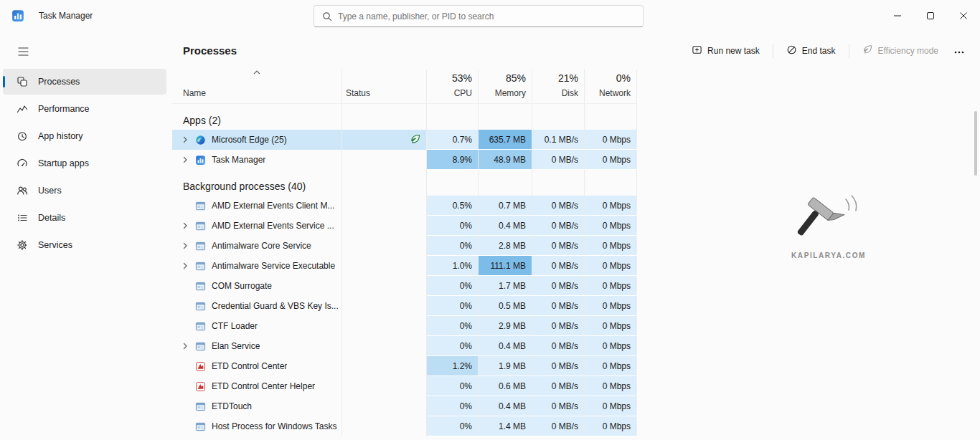 The height and width of the screenshot is (440, 980). I want to click on process-row: ETDTouch0%0.4 MB0 MB/s0 Mbps, so click(405, 406).